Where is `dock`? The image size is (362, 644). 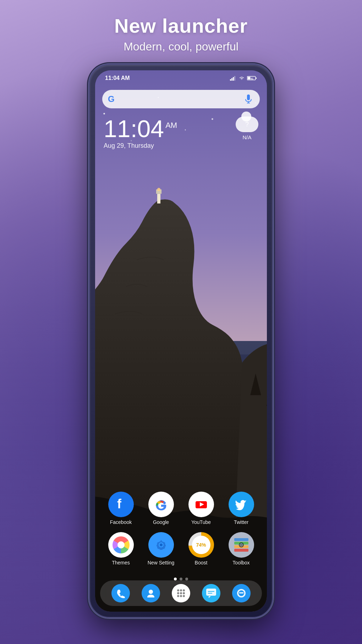
dock is located at coordinates (181, 593).